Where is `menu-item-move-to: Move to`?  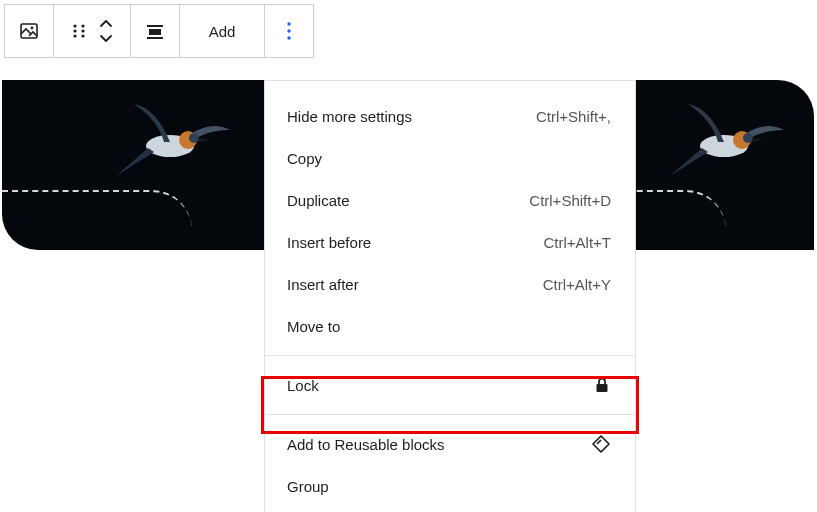 menu-item-move-to: Move to is located at coordinates (450, 326).